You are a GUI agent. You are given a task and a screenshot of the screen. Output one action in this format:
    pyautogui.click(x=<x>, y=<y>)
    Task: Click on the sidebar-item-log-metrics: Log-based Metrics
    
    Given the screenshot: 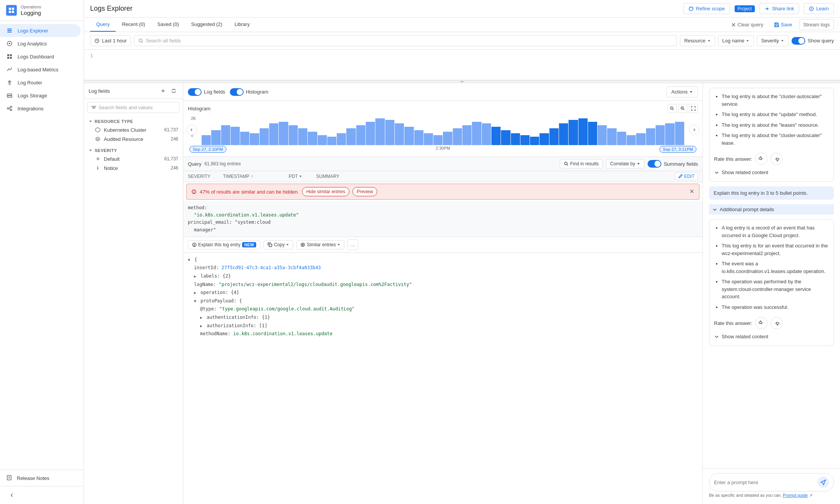 What is the action you would take?
    pyautogui.click(x=40, y=69)
    